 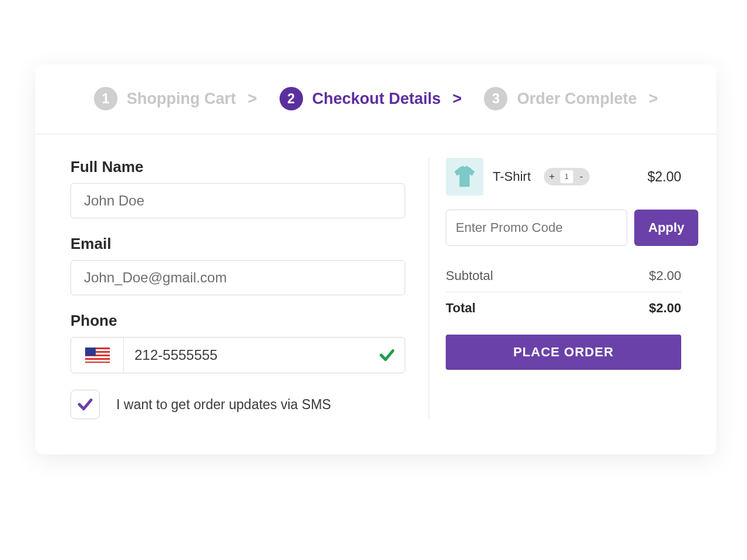 What do you see at coordinates (376, 100) in the screenshot?
I see `progress-steps: 1 Shopping Cart > 2 Checkout Details > 3…` at bounding box center [376, 100].